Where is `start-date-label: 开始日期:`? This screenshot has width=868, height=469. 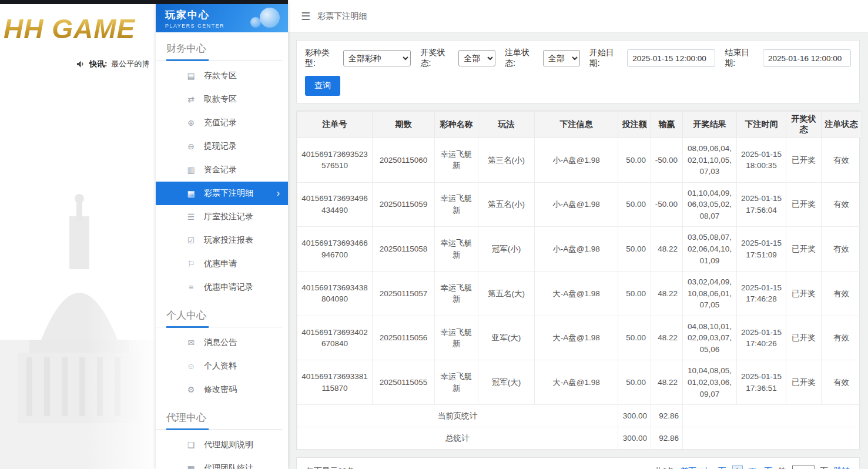
start-date-label: 开始日期: is located at coordinates (606, 58).